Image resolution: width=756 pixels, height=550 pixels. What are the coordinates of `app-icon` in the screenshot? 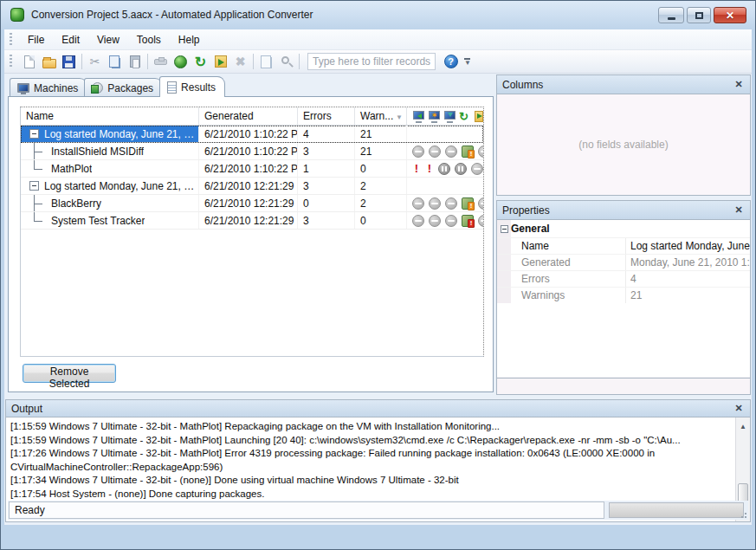 It's located at (17, 15).